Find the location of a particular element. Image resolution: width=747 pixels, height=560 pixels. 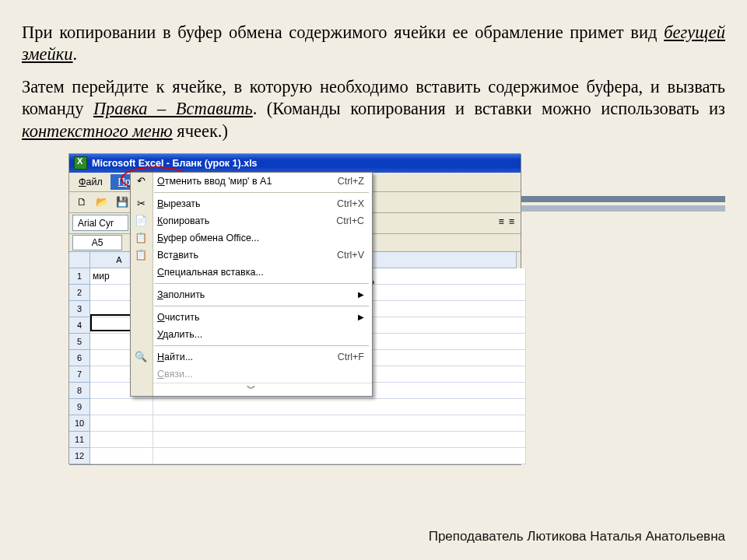

row-header: 1 is located at coordinates (79, 277).